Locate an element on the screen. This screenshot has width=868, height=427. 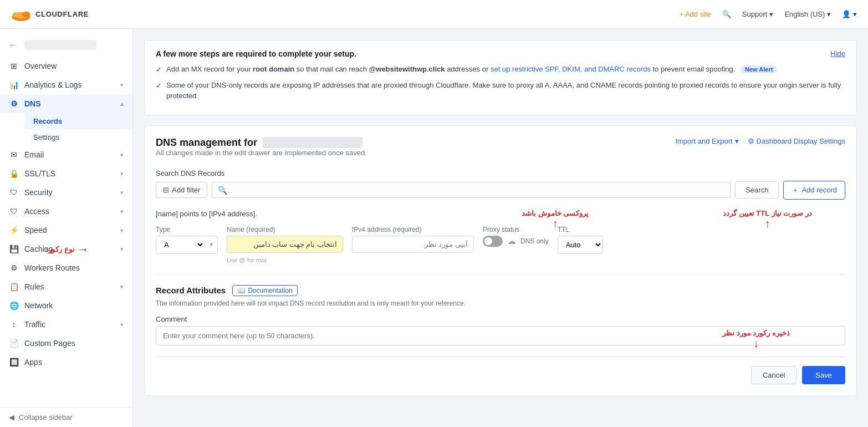
sidebar-item-custom-pages: 📄 Custom Pages is located at coordinates (67, 343).